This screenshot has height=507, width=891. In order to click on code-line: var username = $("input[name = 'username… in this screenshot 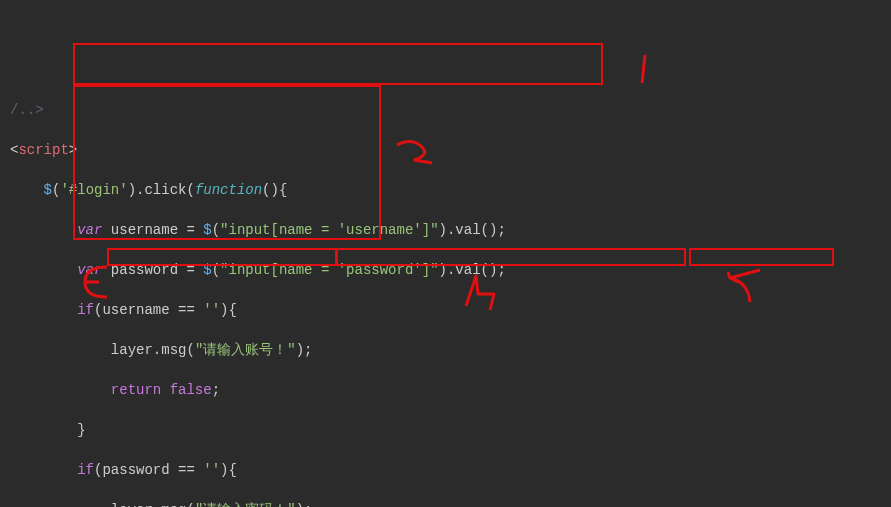, I will do `click(450, 230)`.